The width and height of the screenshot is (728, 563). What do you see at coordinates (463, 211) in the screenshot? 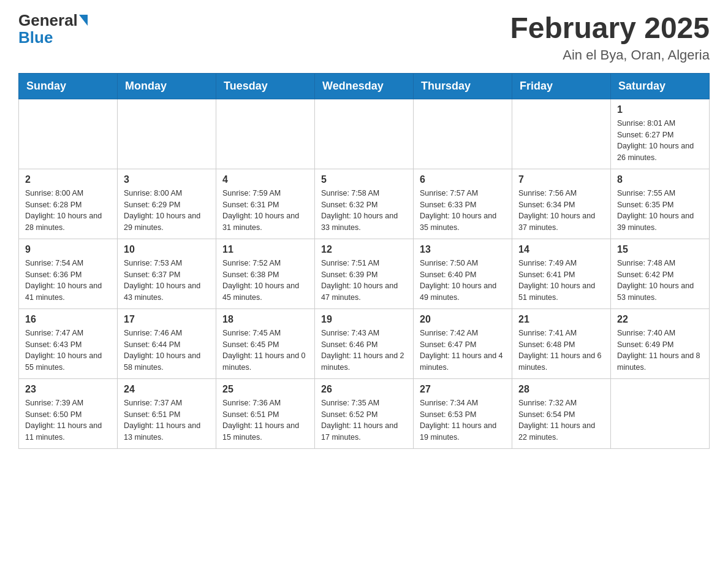
I see `day-info: Sunrise: 7:57 AMSunset: 6:33 PMDaylight:…` at bounding box center [463, 211].